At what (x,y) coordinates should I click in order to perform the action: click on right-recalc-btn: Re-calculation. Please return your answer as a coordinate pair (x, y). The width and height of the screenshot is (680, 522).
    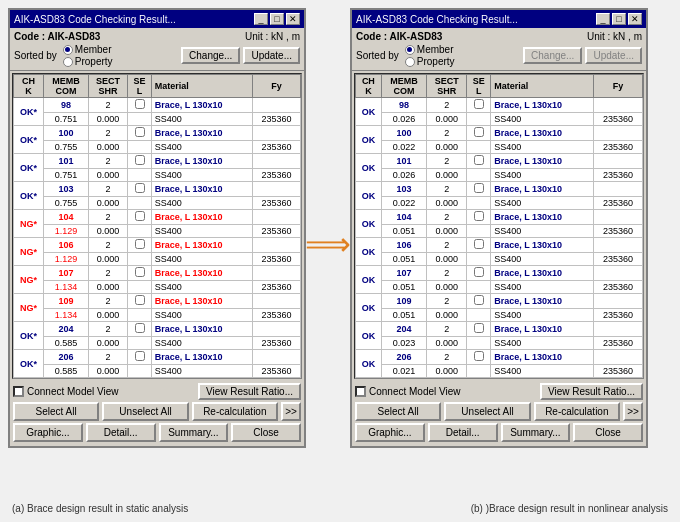
    Looking at the image, I should click on (577, 412).